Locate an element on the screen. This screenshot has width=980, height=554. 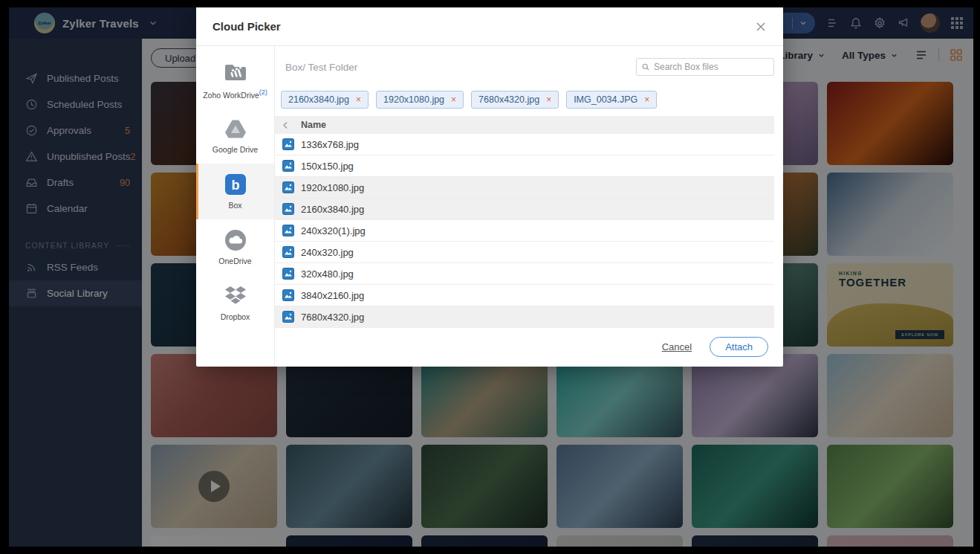
file-row: 7680x4320.jpg is located at coordinates (525, 317).